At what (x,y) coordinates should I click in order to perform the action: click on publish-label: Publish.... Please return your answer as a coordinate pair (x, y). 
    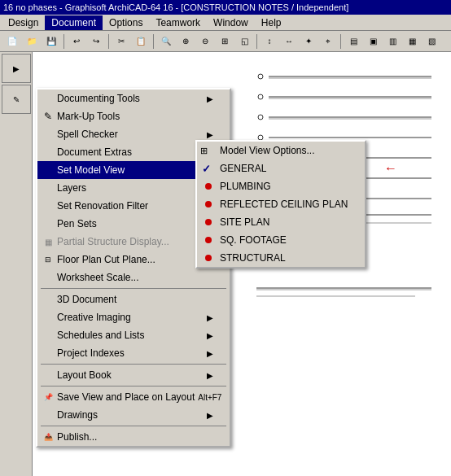
    Looking at the image, I should click on (77, 437).